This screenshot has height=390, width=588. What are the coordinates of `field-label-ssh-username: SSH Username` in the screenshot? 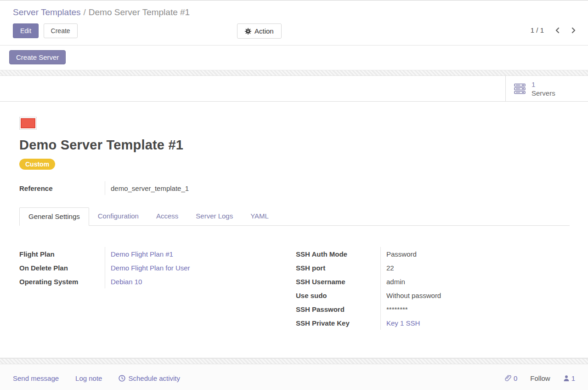 It's located at (338, 281).